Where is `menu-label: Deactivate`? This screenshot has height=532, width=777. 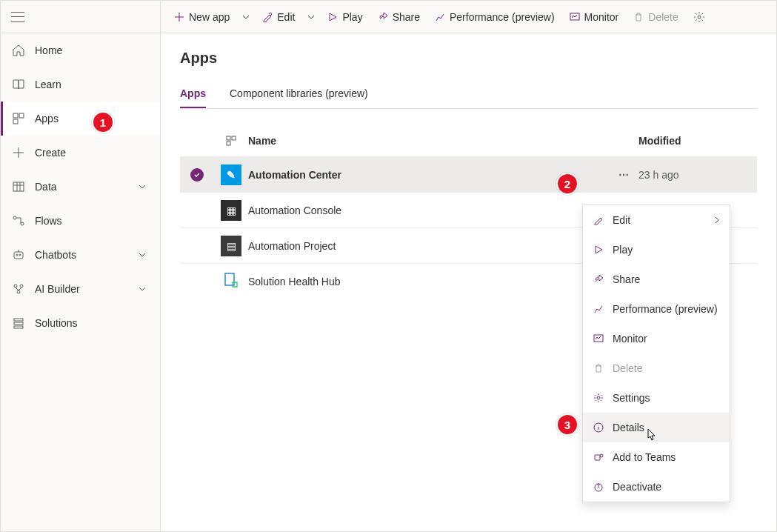 menu-label: Deactivate is located at coordinates (667, 487).